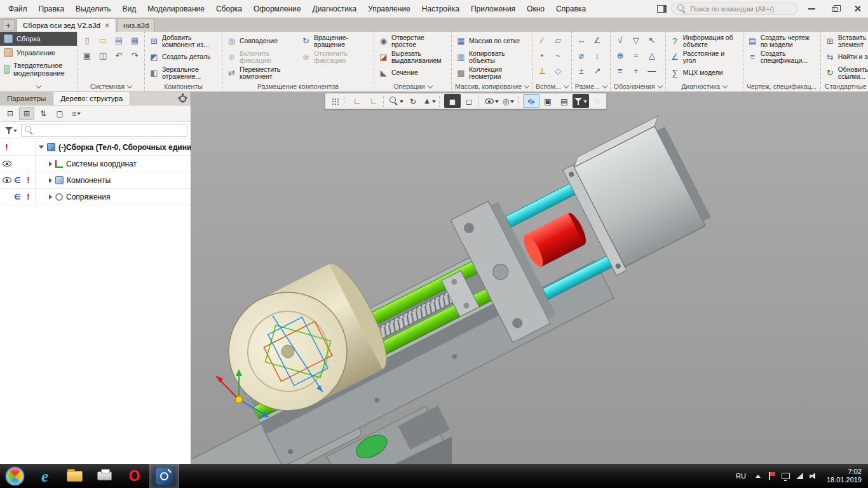  I want to click on distance-and-angle-button: ∠Расстояние и угол, so click(704, 57).